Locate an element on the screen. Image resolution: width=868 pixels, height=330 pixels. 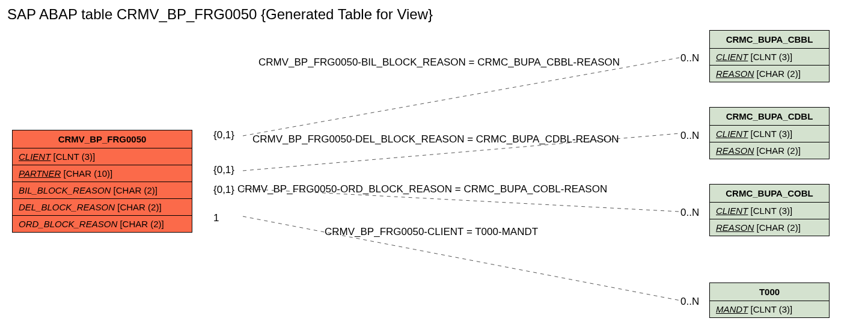
entity-primary-field: BIL_BLOCK_REASON [CHAR (2)] is located at coordinates (102, 191).